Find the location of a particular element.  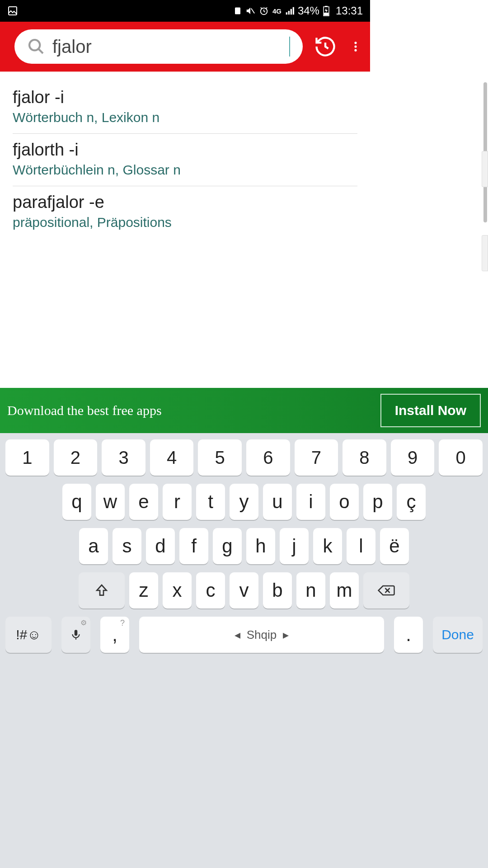

network-type: 4G is located at coordinates (277, 11).